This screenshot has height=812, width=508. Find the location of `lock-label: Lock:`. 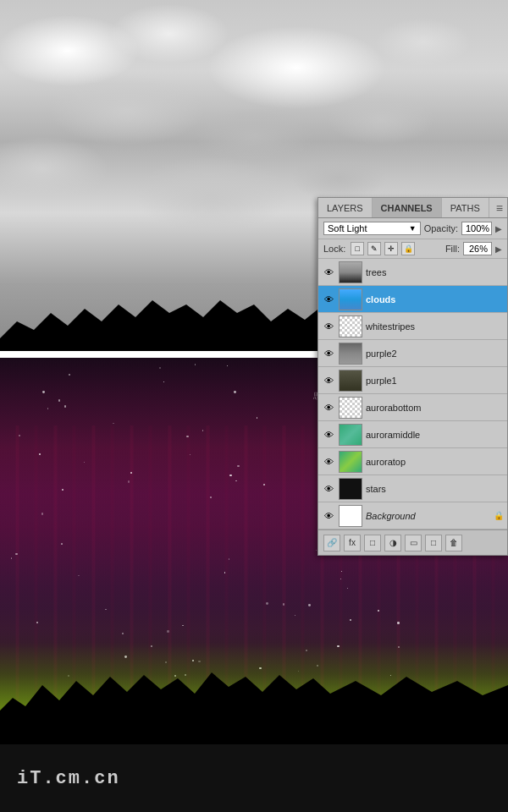

lock-label: Lock: is located at coordinates (334, 249).